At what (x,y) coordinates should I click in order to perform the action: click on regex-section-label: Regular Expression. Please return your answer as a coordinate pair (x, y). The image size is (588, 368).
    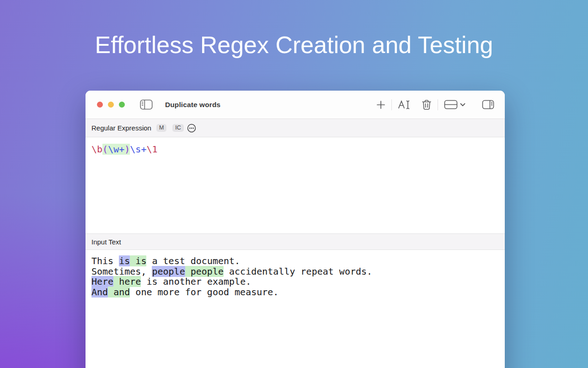
    Looking at the image, I should click on (122, 128).